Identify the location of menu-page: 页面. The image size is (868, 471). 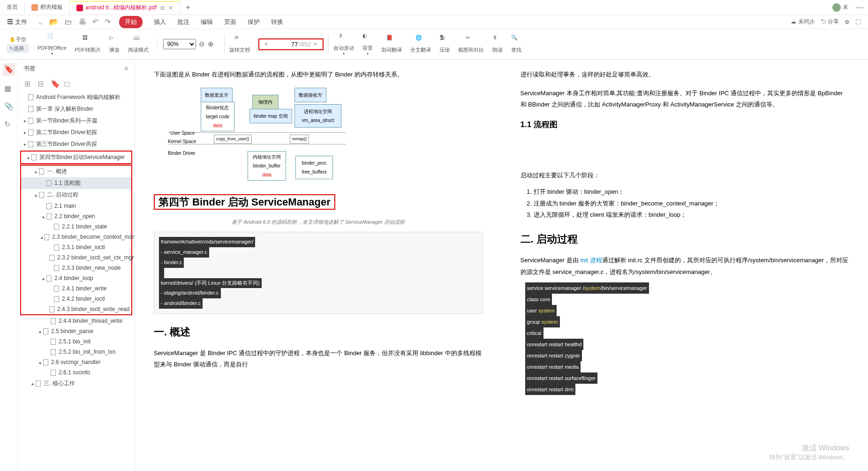
(230, 22).